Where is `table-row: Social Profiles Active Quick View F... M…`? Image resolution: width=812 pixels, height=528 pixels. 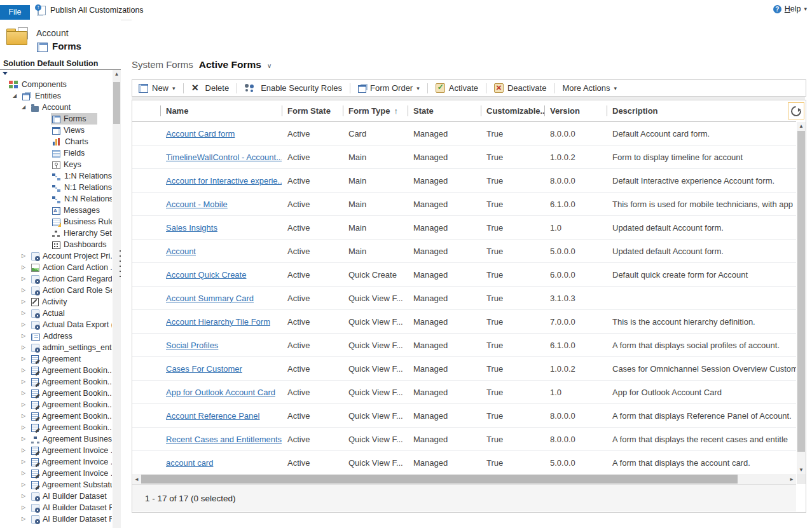 table-row: Social Profiles Active Quick View F... M… is located at coordinates (464, 346).